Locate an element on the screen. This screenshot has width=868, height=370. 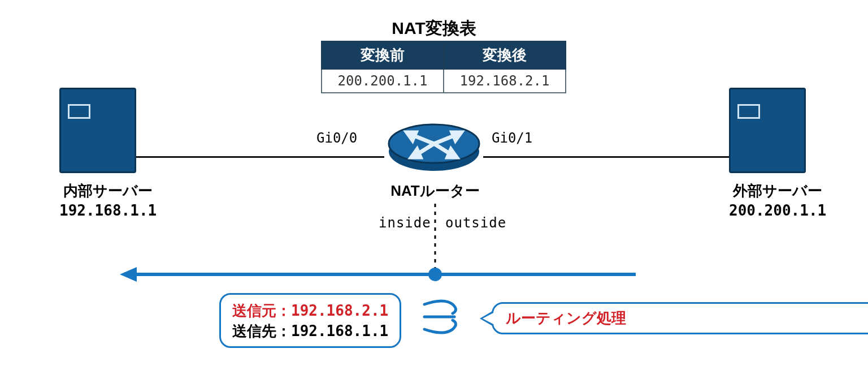
link-left is located at coordinates (255, 157).